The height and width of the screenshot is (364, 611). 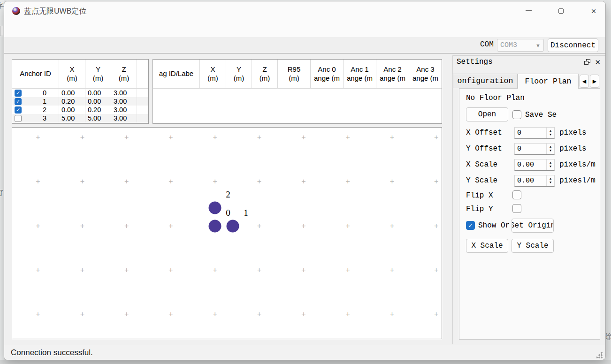 I want to click on anchor-table: Anchor ID X(m) Y(m) Z(m) ✓ 0 0.00 0.00 3…, so click(x=80, y=91).